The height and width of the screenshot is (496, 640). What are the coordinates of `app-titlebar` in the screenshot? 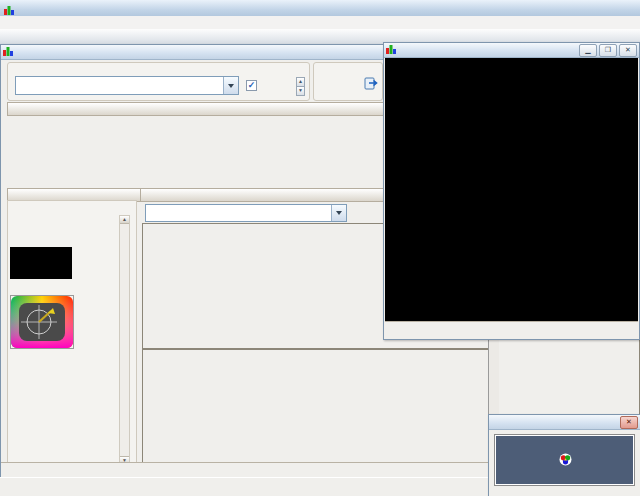 It's located at (320, 8).